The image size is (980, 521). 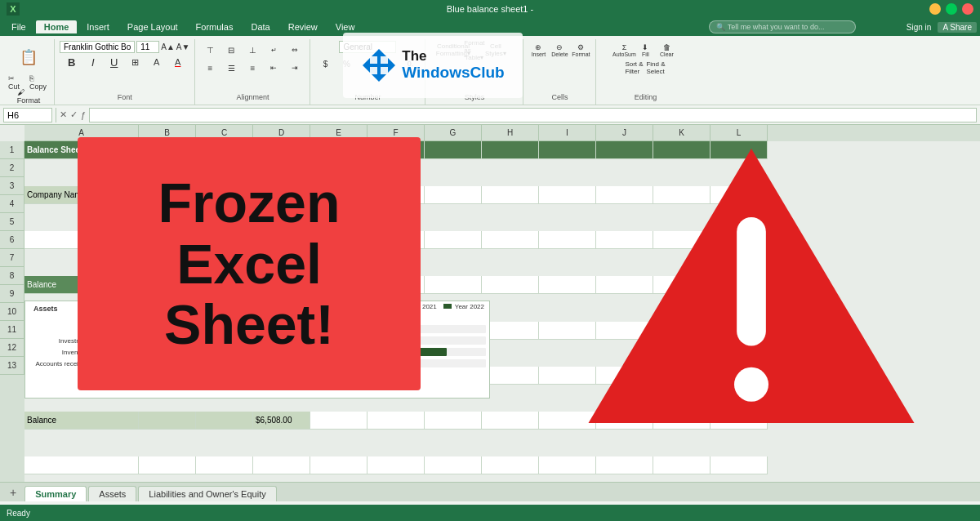 What do you see at coordinates (148, 47) in the screenshot?
I see `font-size-dropdown: 11` at bounding box center [148, 47].